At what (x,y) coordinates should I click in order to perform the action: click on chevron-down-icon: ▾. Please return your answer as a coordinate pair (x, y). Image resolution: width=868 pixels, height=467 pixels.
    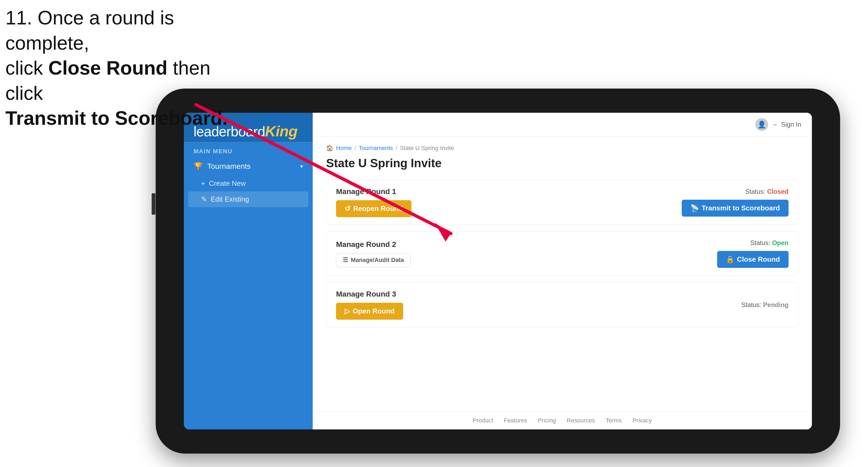
    Looking at the image, I should click on (302, 166).